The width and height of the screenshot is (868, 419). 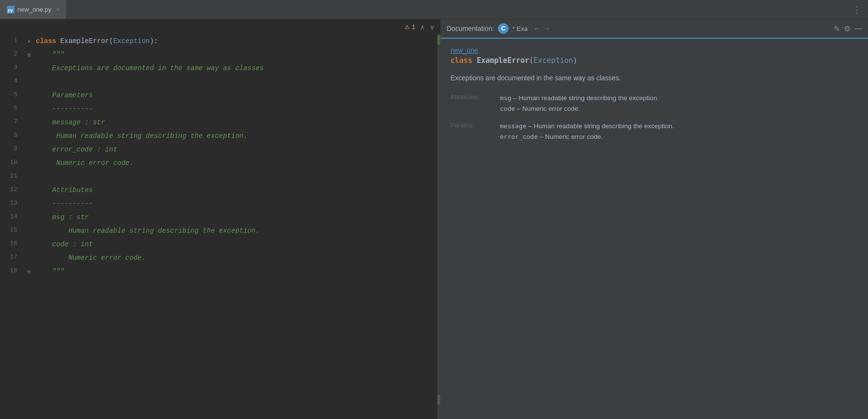 What do you see at coordinates (220, 27) in the screenshot?
I see `editor-toolbar: ⚠ 1 ∧ ∨` at bounding box center [220, 27].